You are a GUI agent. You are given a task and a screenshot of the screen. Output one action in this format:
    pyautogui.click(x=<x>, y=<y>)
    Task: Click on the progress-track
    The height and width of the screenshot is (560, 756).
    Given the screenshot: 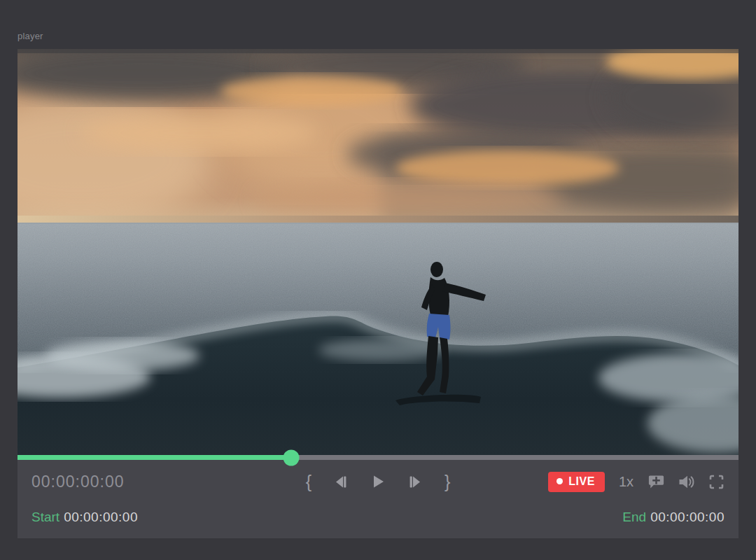 What is the action you would take?
    pyautogui.click(x=378, y=458)
    